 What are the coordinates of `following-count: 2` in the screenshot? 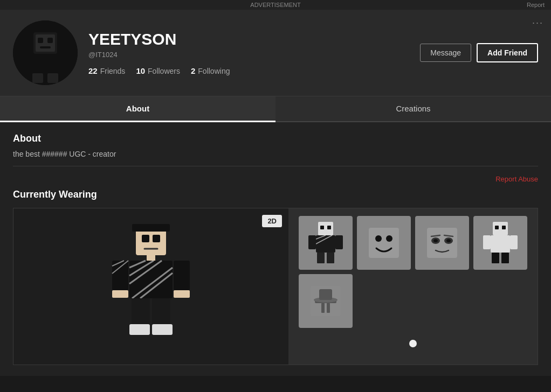 It's located at (193, 71).